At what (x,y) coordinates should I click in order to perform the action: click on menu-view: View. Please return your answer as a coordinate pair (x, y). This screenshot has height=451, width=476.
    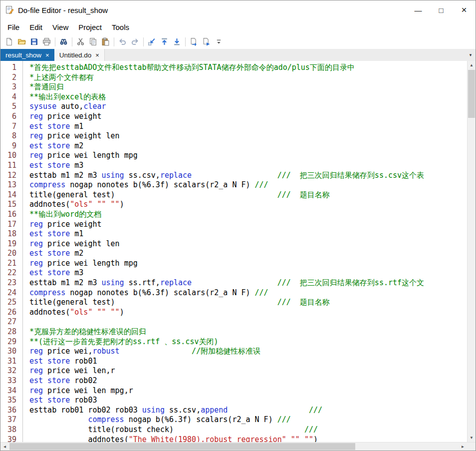
    Looking at the image, I should click on (60, 27).